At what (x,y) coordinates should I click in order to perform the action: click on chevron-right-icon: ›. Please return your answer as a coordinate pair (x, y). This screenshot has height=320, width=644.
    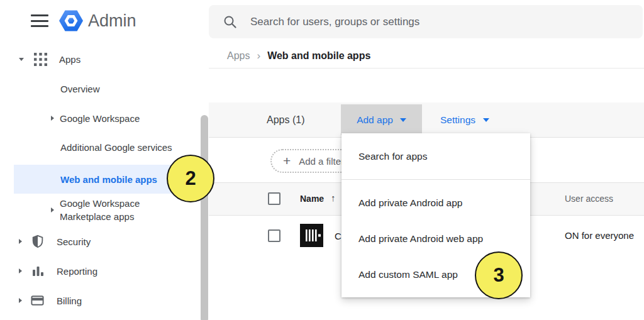
    Looking at the image, I should click on (258, 56).